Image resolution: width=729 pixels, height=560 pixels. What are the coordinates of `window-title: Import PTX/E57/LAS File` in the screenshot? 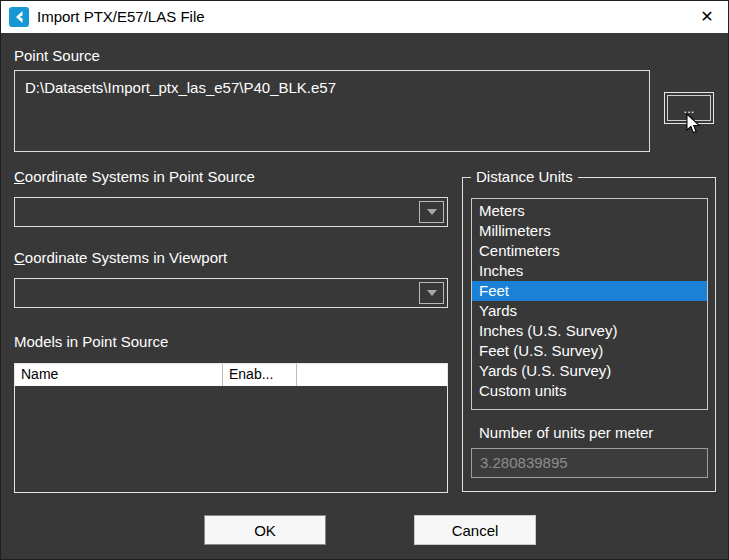 It's located at (121, 16).